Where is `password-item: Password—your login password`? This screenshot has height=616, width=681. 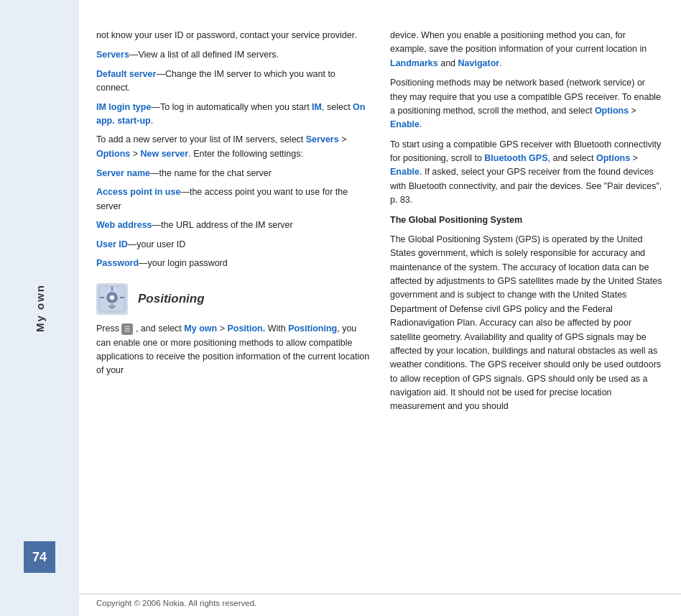 password-item: Password—your login password is located at coordinates (233, 263).